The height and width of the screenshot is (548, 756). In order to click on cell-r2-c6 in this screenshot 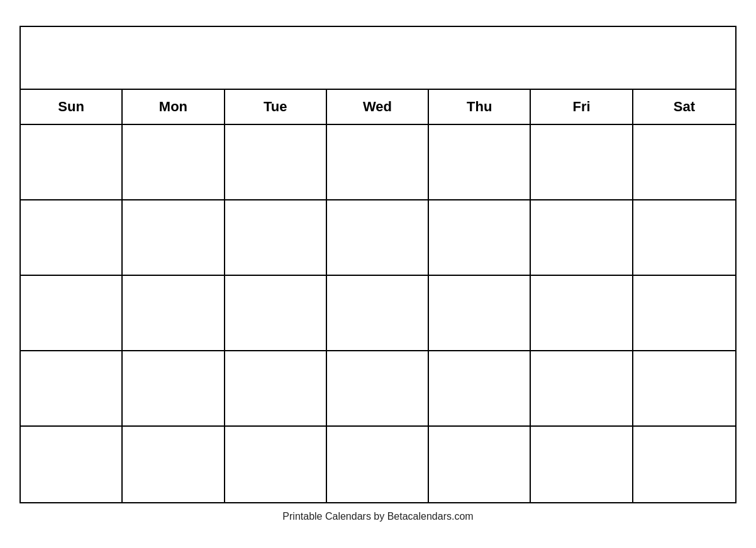, I will do `click(582, 238)`.